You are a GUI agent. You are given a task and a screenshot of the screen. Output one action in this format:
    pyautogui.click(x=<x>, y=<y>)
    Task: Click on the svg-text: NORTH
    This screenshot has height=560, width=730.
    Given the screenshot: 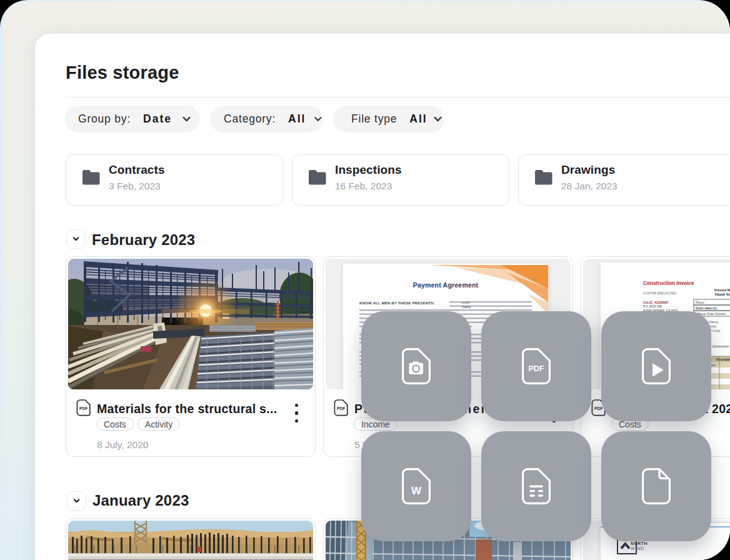 What is the action you would take?
    pyautogui.click(x=639, y=544)
    